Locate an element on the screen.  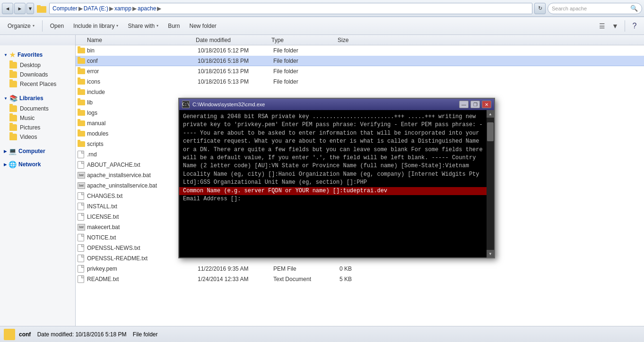
libraries-section: ▼ 📚 Libraries is located at coordinates (38, 98).